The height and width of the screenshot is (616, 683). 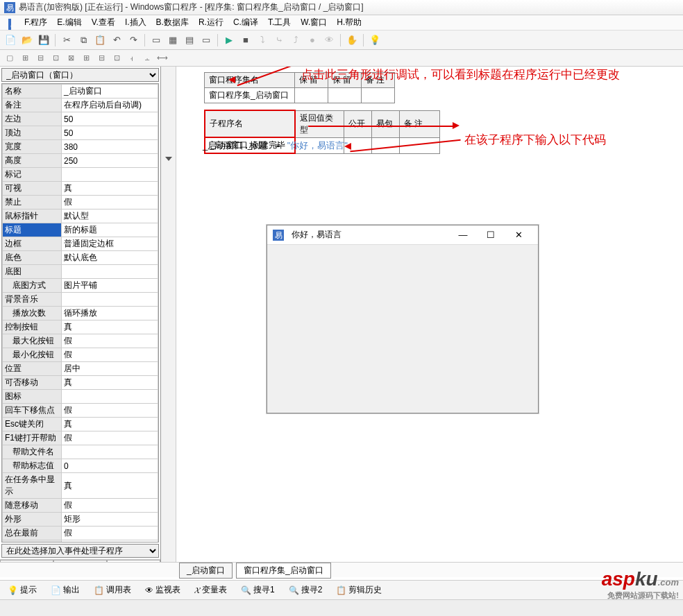 I want to click on save-button: 💾, so click(x=44, y=40).